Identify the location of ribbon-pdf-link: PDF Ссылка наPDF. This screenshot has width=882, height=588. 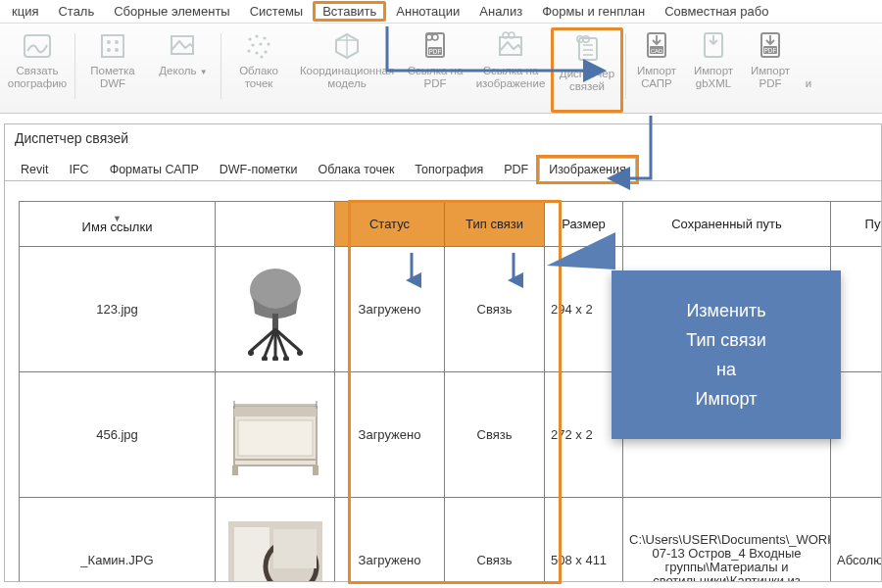
(435, 71).